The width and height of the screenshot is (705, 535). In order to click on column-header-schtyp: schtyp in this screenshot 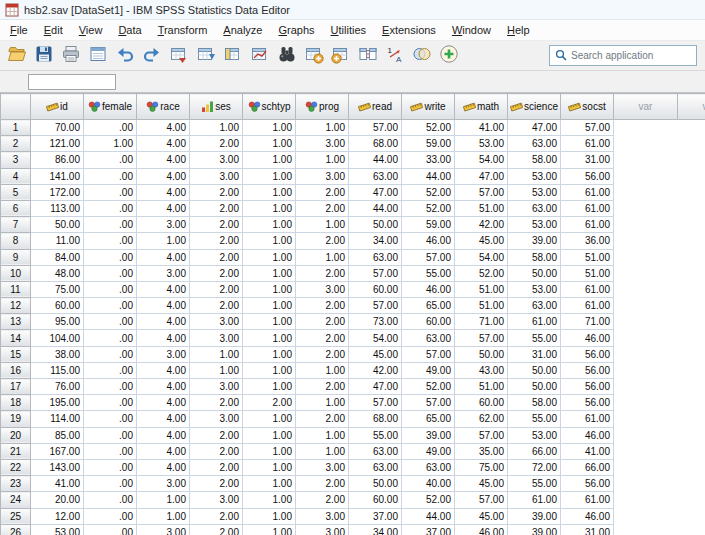, I will do `click(270, 107)`.